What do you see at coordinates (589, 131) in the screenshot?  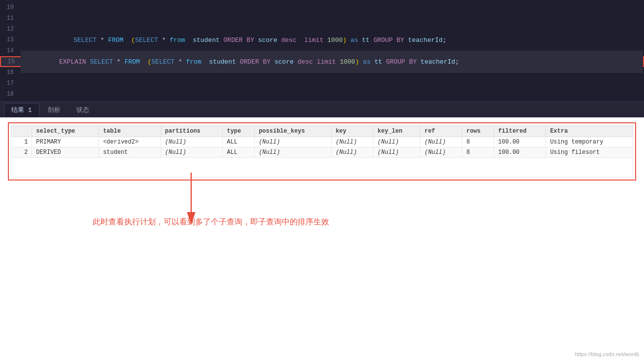 I see `col-header-extra: Extra` at bounding box center [589, 131].